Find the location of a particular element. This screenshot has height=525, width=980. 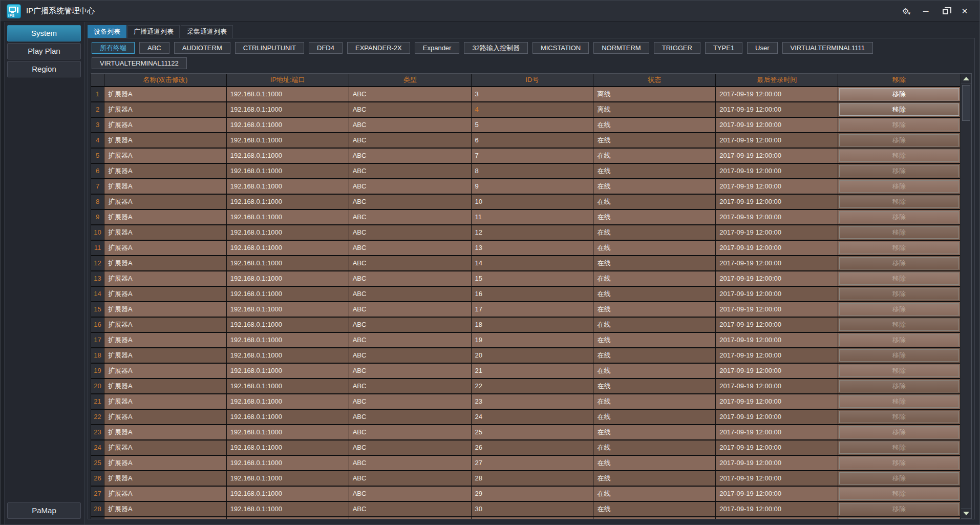

filter-button-所有终端: 所有终端 is located at coordinates (113, 48).